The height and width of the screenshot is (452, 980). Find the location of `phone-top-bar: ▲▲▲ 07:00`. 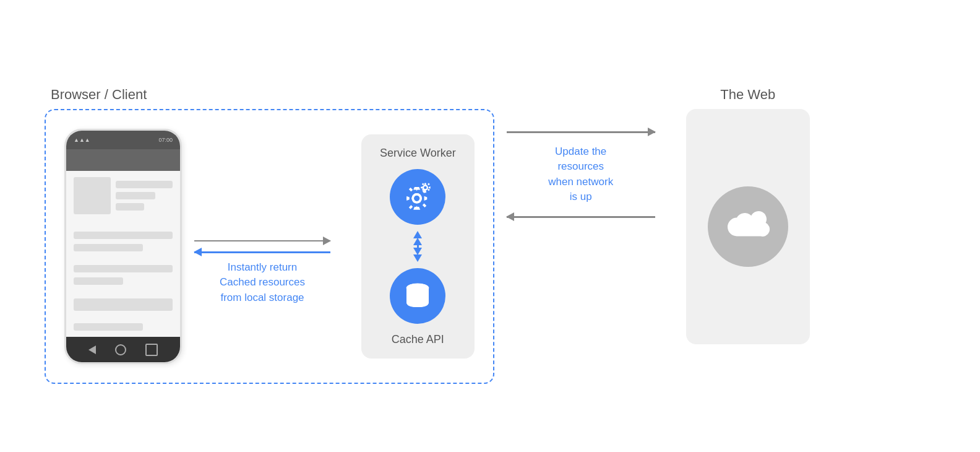

phone-top-bar: ▲▲▲ 07:00 is located at coordinates (123, 140).